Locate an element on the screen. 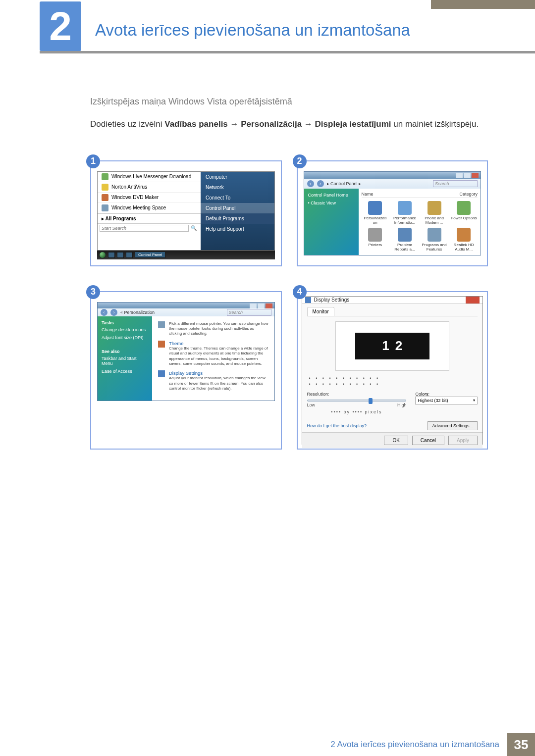  colors-combobox: Highest (32 bit)▾ is located at coordinates (446, 401).